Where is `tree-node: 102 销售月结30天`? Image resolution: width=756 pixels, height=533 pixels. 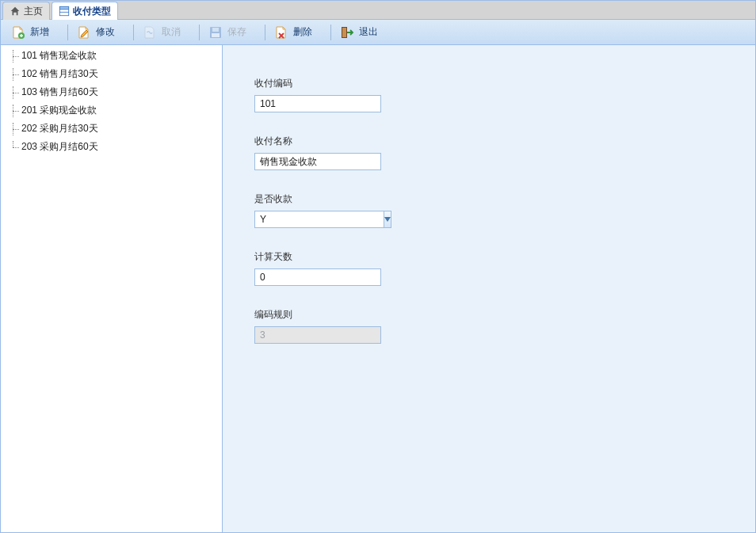 tree-node: 102 销售月结30天 is located at coordinates (111, 74).